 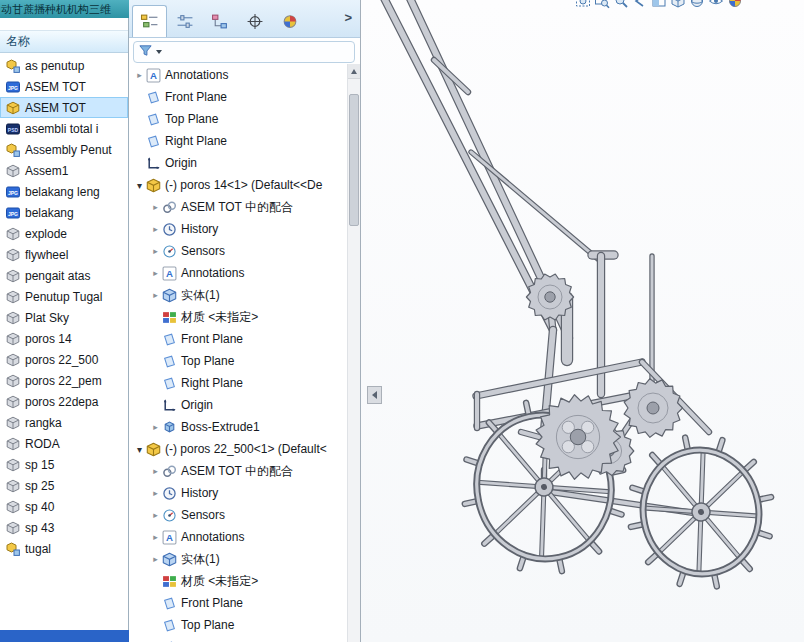 I want to click on file-item-tugal: tugal, so click(x=64, y=548).